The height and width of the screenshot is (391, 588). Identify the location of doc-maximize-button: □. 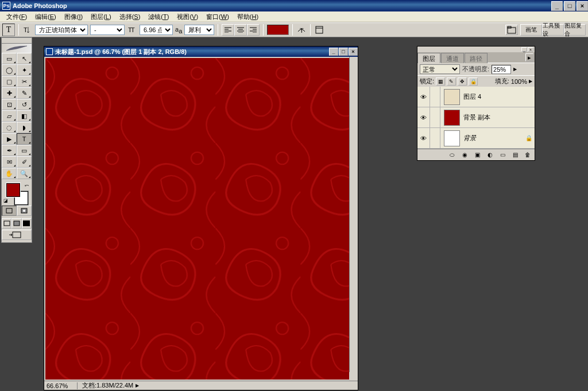
(343, 52).